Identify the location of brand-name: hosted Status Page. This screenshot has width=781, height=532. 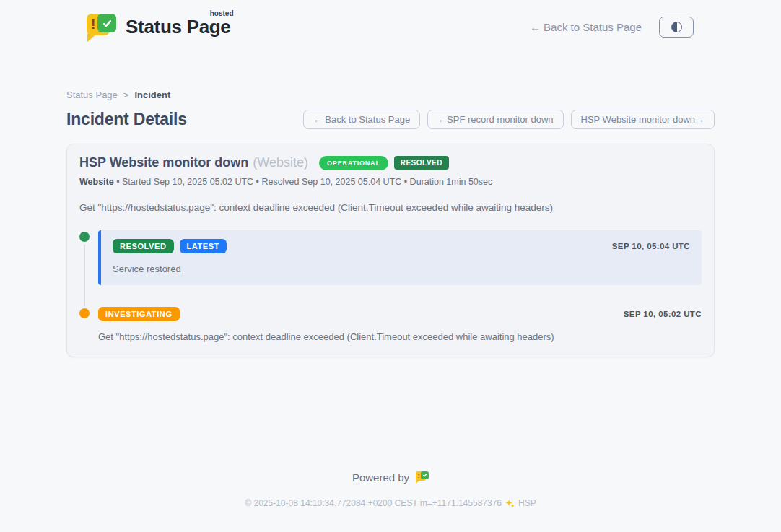
(178, 27).